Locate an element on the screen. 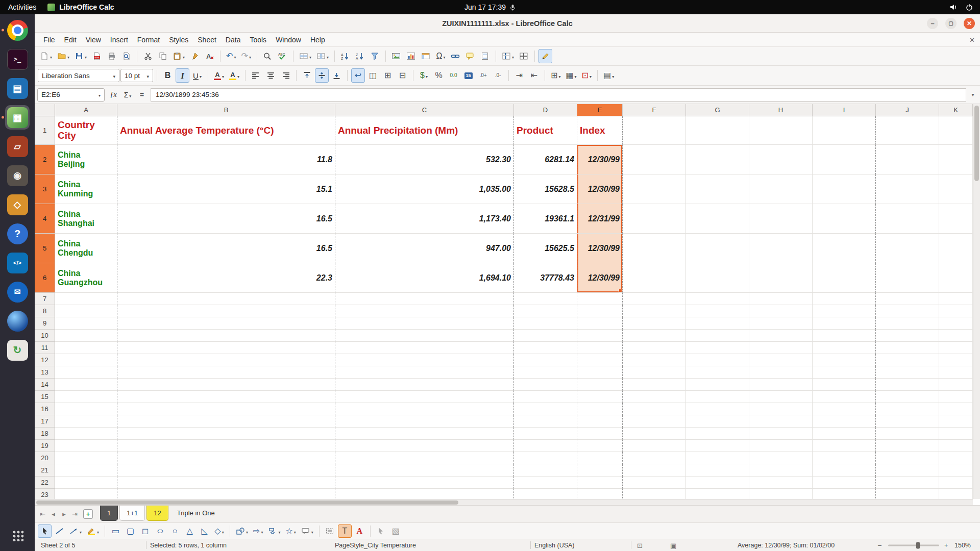 Image resolution: width=980 pixels, height=551 pixels. cell-D19 is located at coordinates (546, 446).